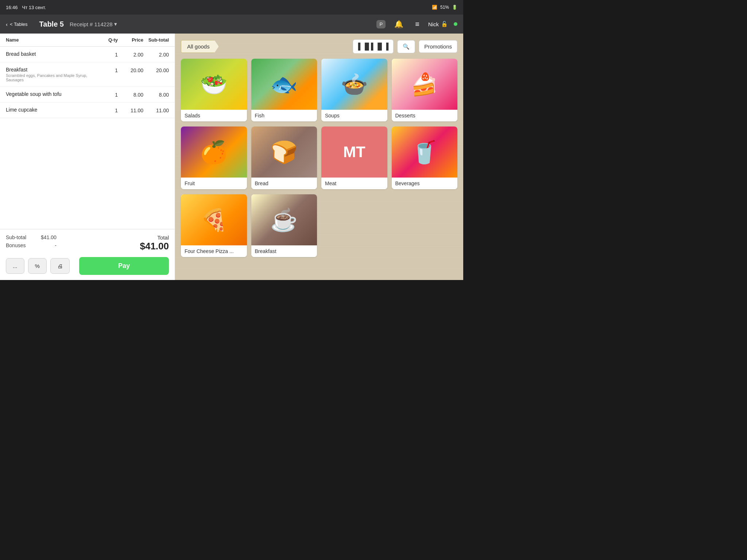 This screenshot has width=747, height=560. What do you see at coordinates (438, 47) in the screenshot?
I see `promotions-button: Promotions` at bounding box center [438, 47].